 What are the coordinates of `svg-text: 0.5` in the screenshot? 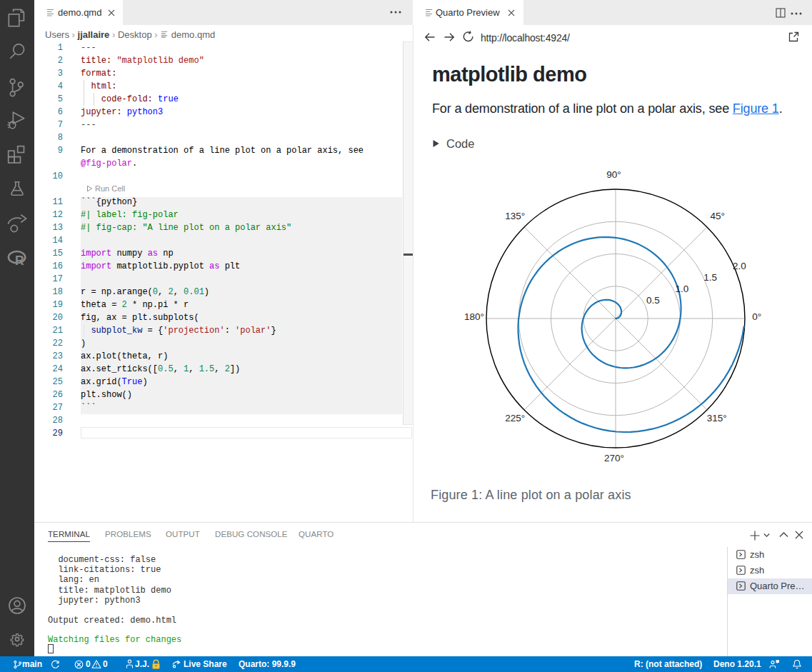 It's located at (653, 300).